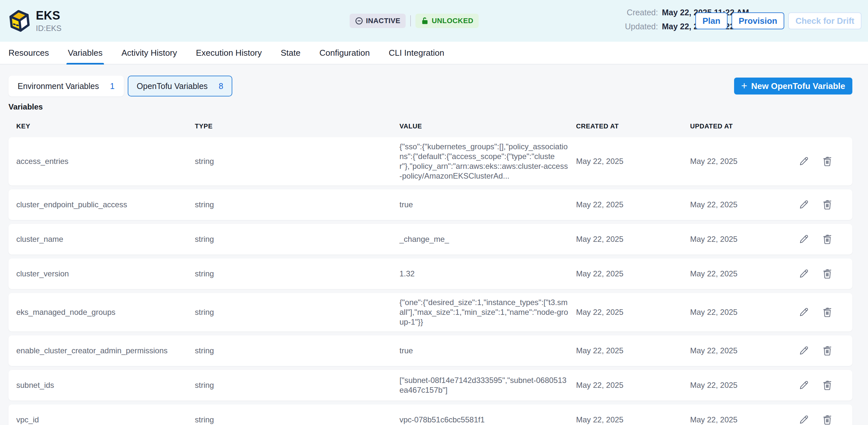 The width and height of the screenshot is (868, 425). What do you see at coordinates (758, 21) in the screenshot?
I see `provision-button: Provision` at bounding box center [758, 21].